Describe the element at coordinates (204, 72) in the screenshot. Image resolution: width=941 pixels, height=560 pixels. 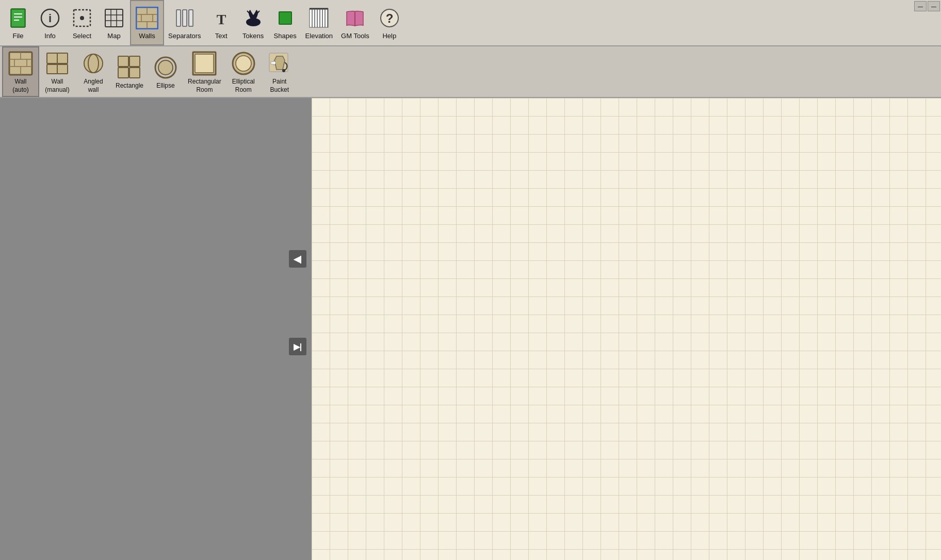
I see `rectangular-room-button: Rectangular Room` at that location.